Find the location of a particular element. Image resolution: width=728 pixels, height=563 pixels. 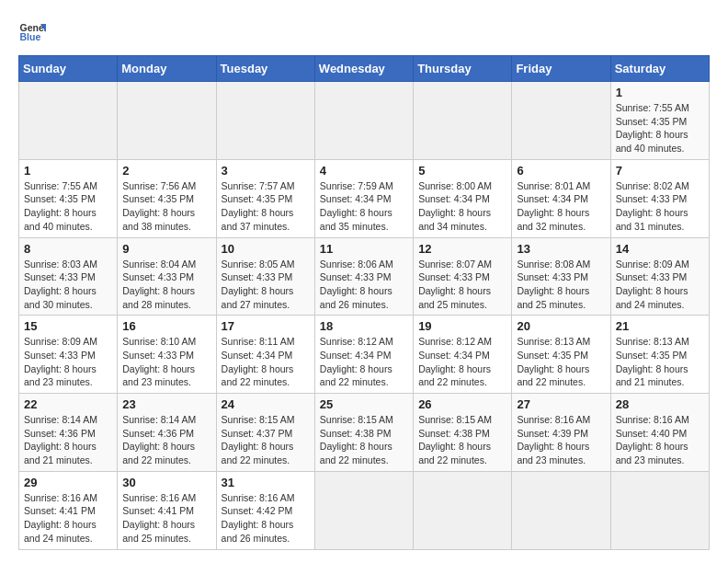

calendar-cell: 25 Sunrise: 8:15 AMSunset: 4:38 PMDaylig… is located at coordinates (364, 432).